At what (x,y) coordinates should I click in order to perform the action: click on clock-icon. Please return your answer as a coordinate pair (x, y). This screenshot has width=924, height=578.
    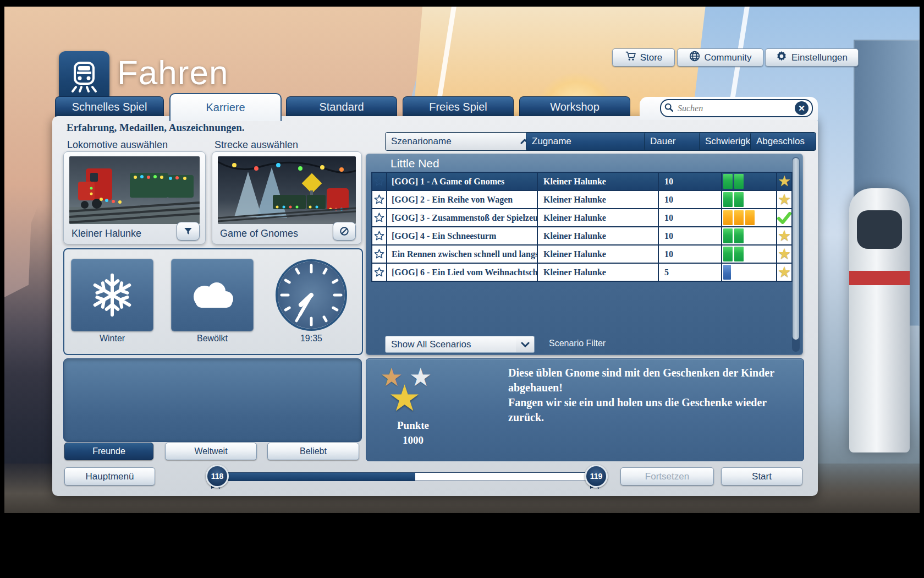
    Looking at the image, I should click on (311, 295).